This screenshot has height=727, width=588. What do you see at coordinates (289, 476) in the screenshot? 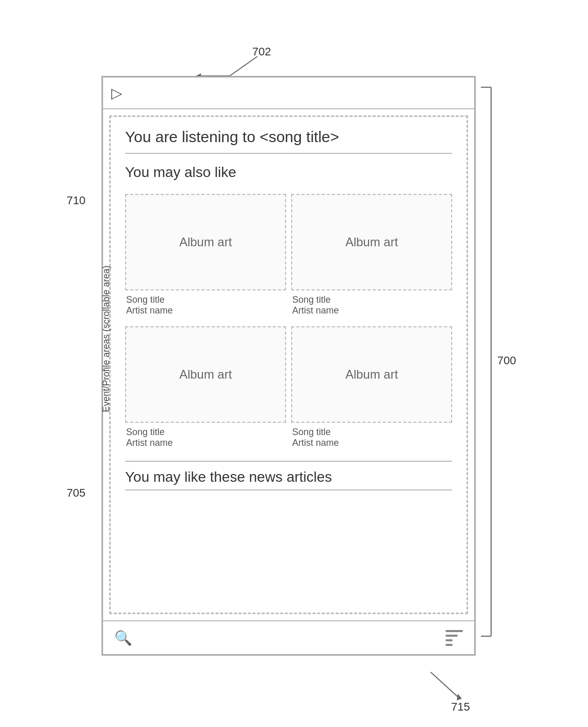
I see `news-section: You may like these news articles` at bounding box center [289, 476].